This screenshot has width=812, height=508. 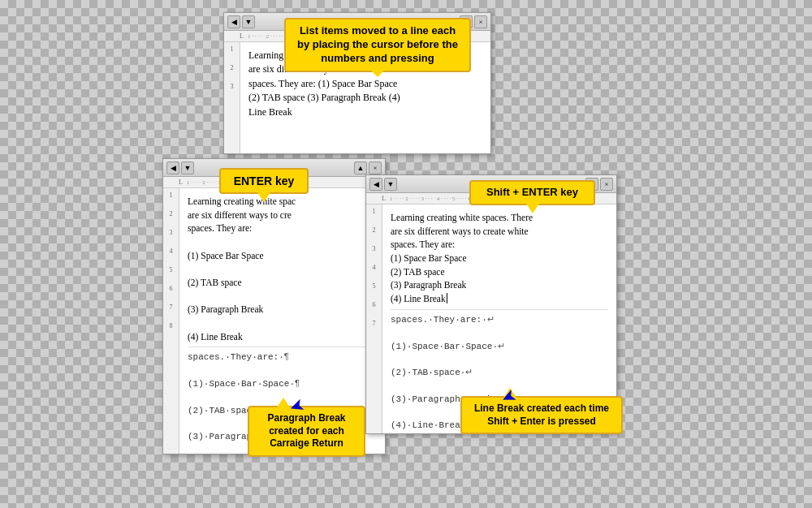 I want to click on shift-normal-1: are six different ways to create white, so click(x=499, y=232).